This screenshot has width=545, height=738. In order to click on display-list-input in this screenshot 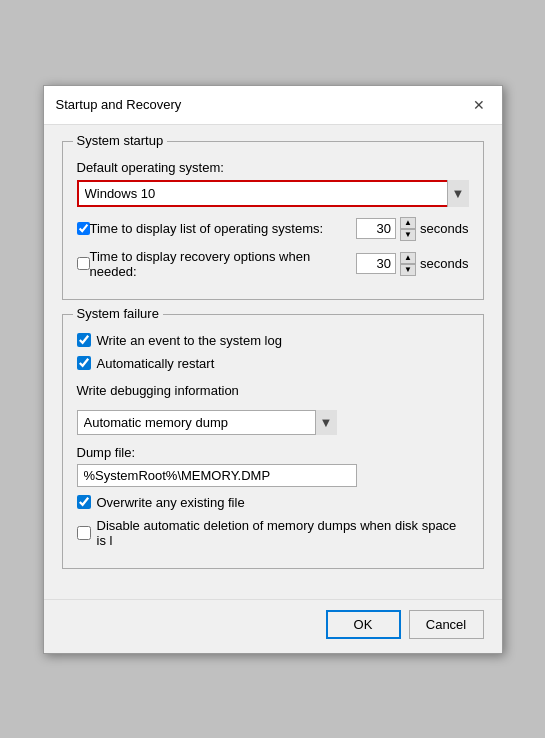, I will do `click(376, 228)`.